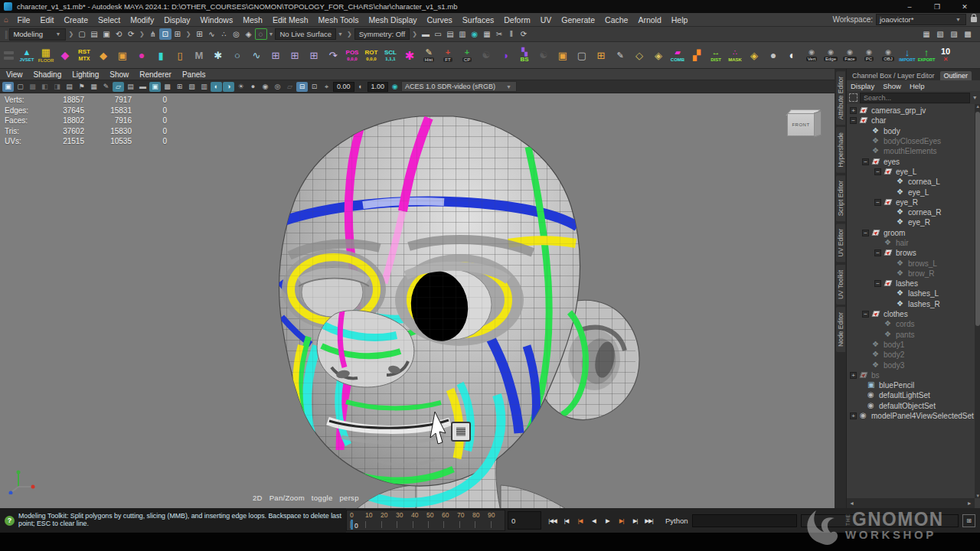 This screenshot has height=551, width=980. I want to click on gamma-field: 1.00, so click(378, 87).